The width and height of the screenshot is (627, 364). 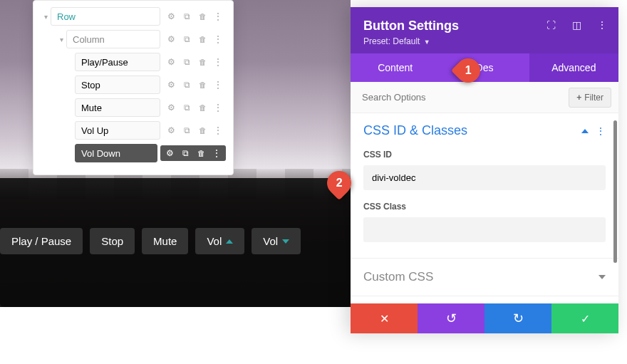 I want to click on settings-tabs: Content Des Advanced, so click(x=484, y=68).